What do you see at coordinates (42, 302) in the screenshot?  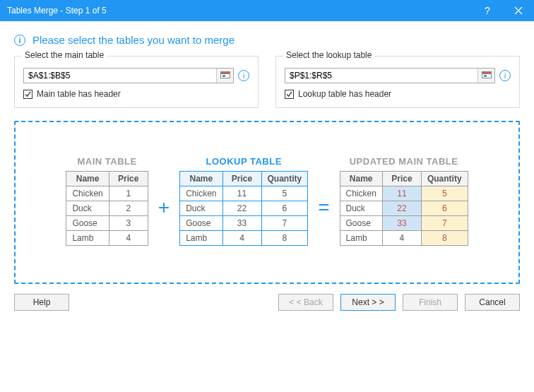 I see `help-button: Help` at bounding box center [42, 302].